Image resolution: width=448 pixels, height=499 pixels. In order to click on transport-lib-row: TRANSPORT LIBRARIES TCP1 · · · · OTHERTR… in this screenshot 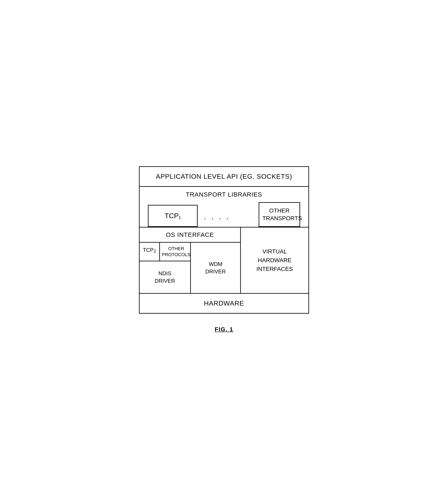, I will do `click(224, 207)`.